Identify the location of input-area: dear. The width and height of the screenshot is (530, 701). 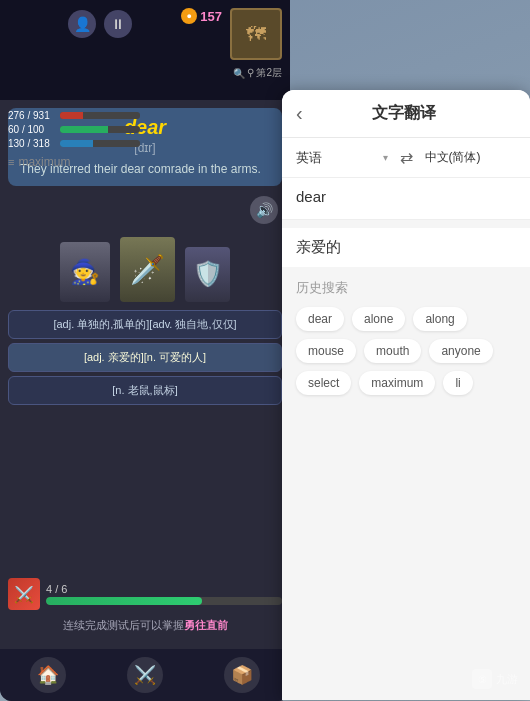
(406, 199).